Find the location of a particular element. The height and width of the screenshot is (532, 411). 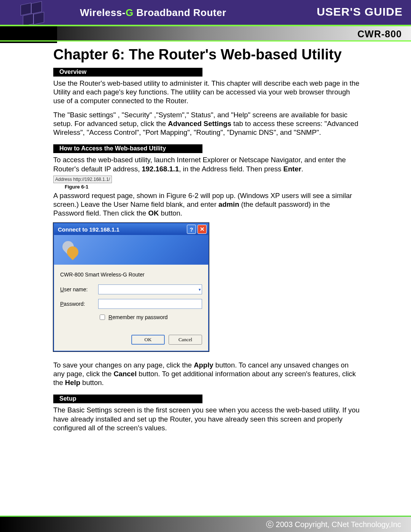

p5-g: button. is located at coordinates (92, 382).